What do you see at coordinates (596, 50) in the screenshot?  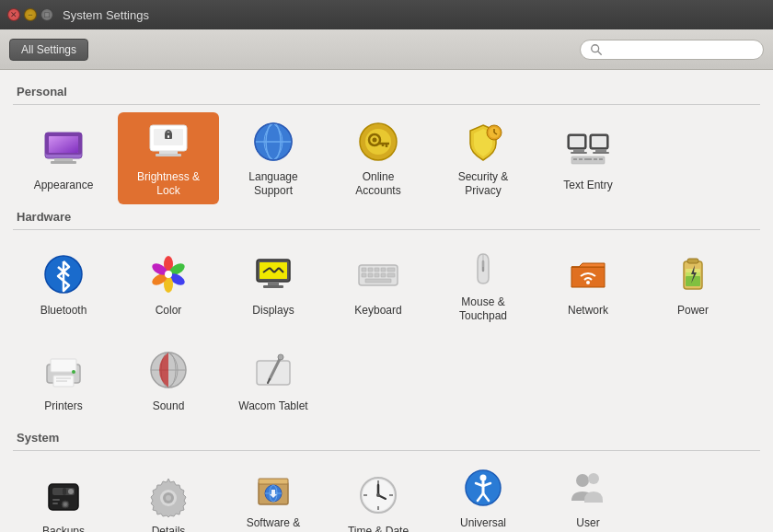 I see `search-icon` at bounding box center [596, 50].